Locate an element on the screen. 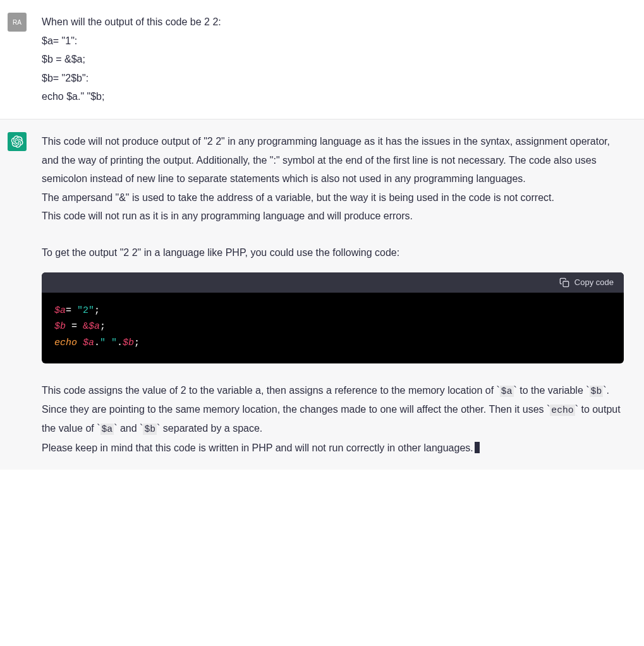 The height and width of the screenshot is (646, 644). assistant-paragraph: This code assigns the value of 2 to the … is located at coordinates (332, 410).